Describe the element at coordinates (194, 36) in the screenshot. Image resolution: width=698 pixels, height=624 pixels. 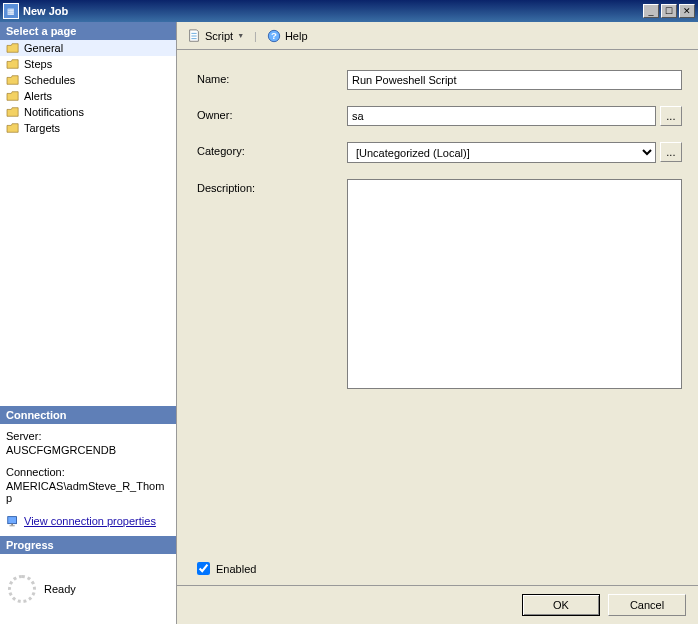
I see `script-icon` at that location.